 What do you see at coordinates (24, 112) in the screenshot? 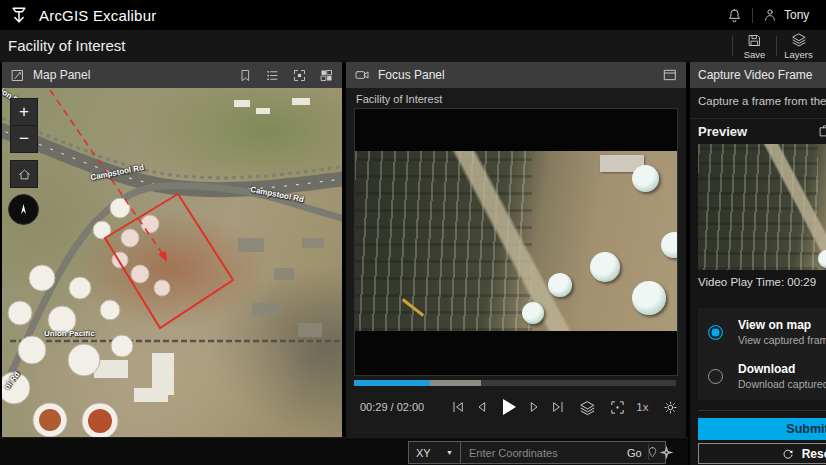
I see `zoom-in-button: +` at bounding box center [24, 112].